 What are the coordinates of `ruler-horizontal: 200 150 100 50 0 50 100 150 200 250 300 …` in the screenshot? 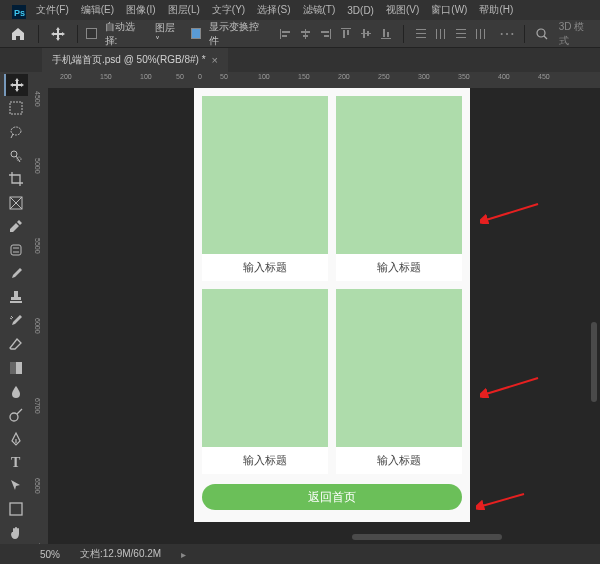 It's located at (324, 80).